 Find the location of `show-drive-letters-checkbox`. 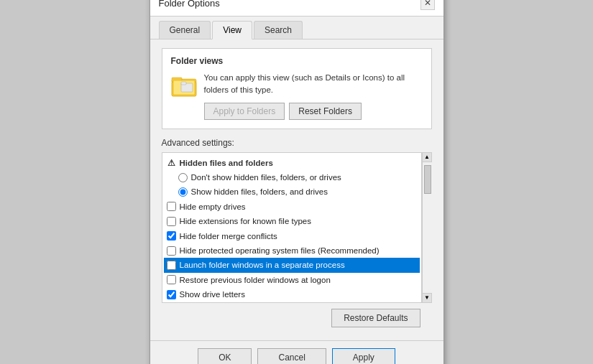

show-drive-letters-checkbox is located at coordinates (171, 294).